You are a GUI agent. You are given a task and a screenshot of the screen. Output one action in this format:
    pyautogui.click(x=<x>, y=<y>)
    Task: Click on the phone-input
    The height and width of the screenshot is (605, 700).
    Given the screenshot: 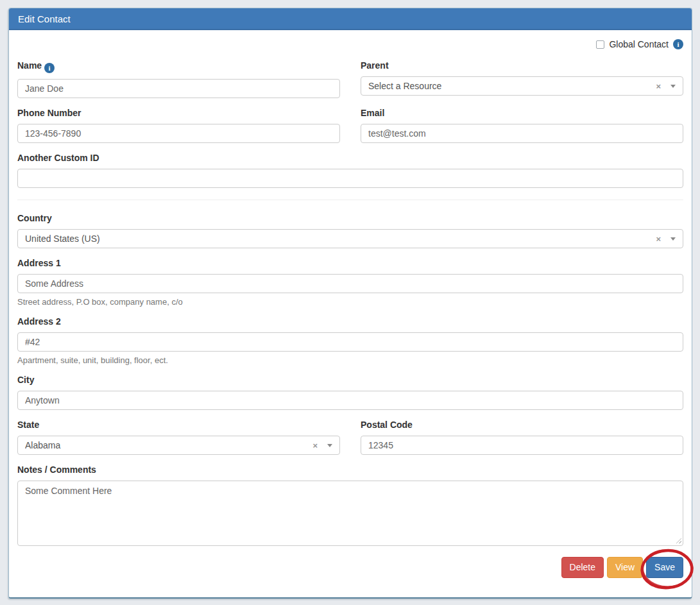 What is the action you would take?
    pyautogui.click(x=178, y=133)
    